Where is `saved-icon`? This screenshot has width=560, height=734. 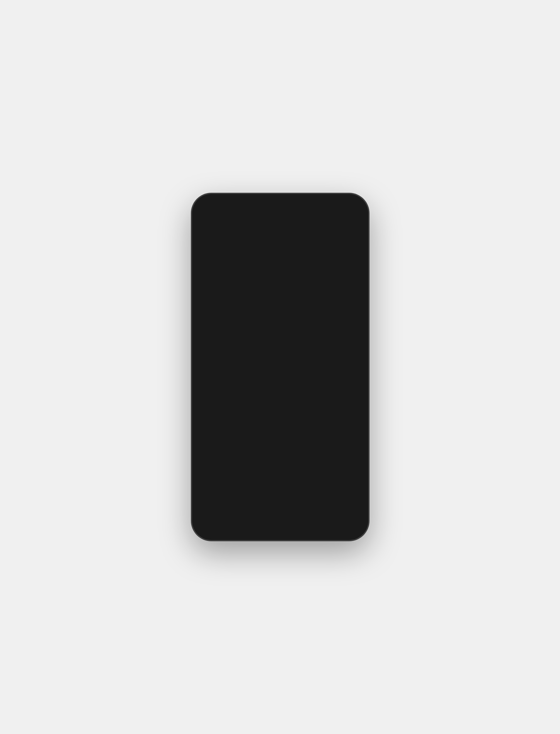 saved-icon is located at coordinates (280, 504).